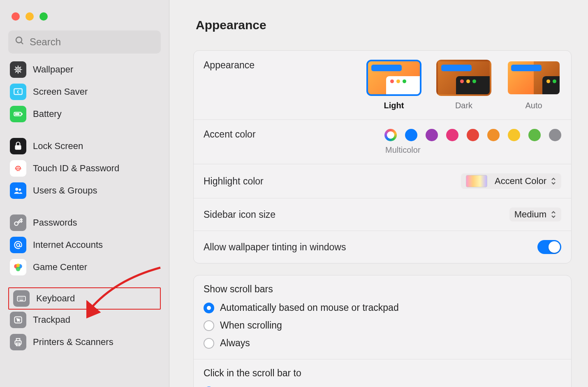 Image resolution: width=588 pixels, height=387 pixels. Describe the element at coordinates (18, 267) in the screenshot. I see `gamecenter-icon` at that location.